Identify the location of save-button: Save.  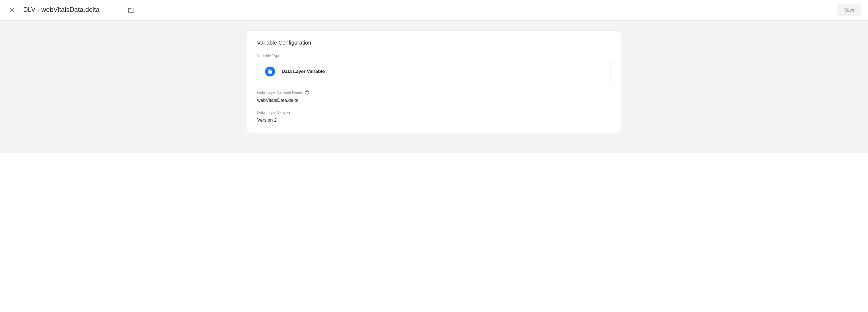
(849, 10).